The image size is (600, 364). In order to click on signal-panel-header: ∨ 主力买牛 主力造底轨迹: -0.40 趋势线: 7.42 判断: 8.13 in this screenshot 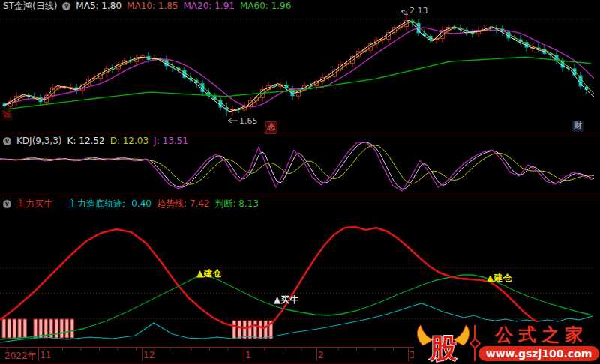, I will do `click(134, 204)`.